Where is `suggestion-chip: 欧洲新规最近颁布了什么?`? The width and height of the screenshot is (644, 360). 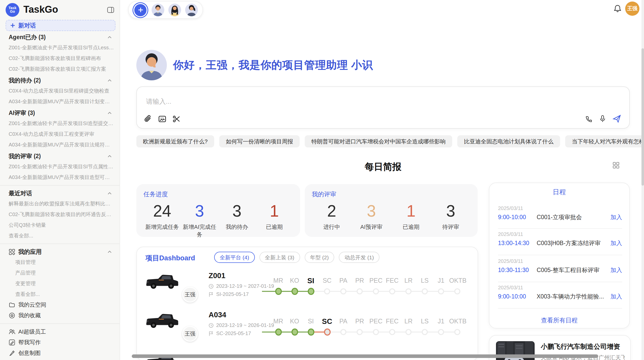
suggestion-chip: 欧洲新规最近颁布了什么? is located at coordinates (175, 141).